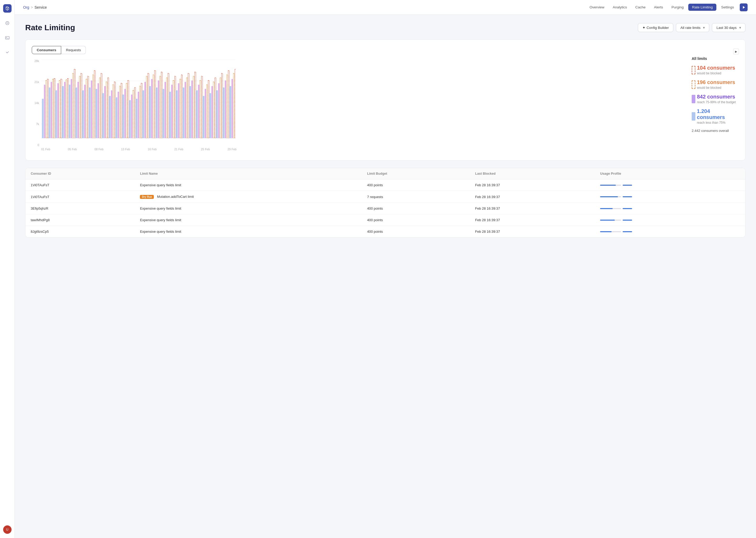  Describe the element at coordinates (385, 203) in the screenshot. I see `table-card: Consumer ID Limit Name Limit Budget Last…` at that location.